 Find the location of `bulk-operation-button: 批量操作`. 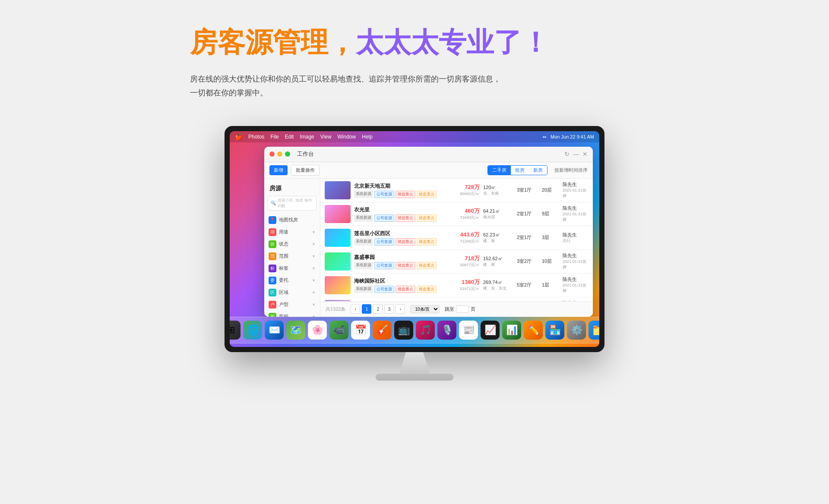

bulk-operation-button: 批量操作 is located at coordinates (305, 170).